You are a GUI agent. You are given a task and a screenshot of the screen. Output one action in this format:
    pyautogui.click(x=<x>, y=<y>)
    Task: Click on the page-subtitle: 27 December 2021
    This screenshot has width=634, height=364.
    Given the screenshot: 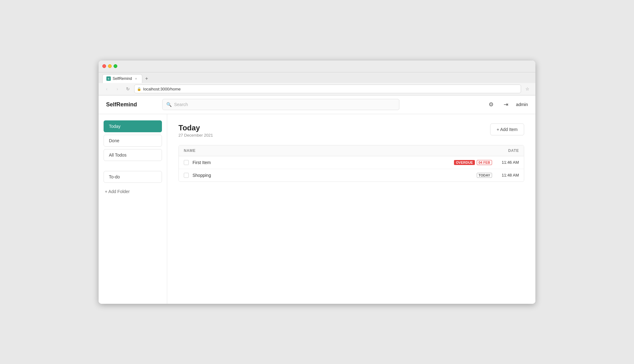 What is the action you would take?
    pyautogui.click(x=196, y=135)
    